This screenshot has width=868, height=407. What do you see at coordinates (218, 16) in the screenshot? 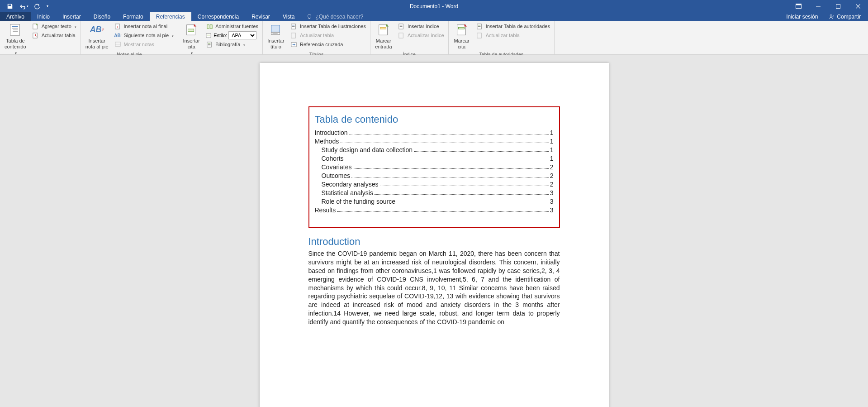
I see `tab-mailings: Correspondencia` at bounding box center [218, 16].